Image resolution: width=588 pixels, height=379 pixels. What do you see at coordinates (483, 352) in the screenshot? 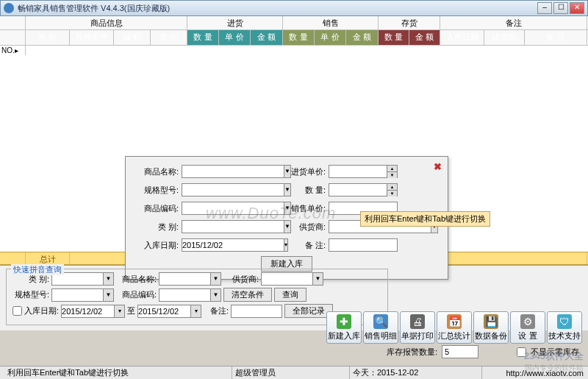
I see `stock-options: 库存报警数量: 不显示零库存` at bounding box center [483, 352].